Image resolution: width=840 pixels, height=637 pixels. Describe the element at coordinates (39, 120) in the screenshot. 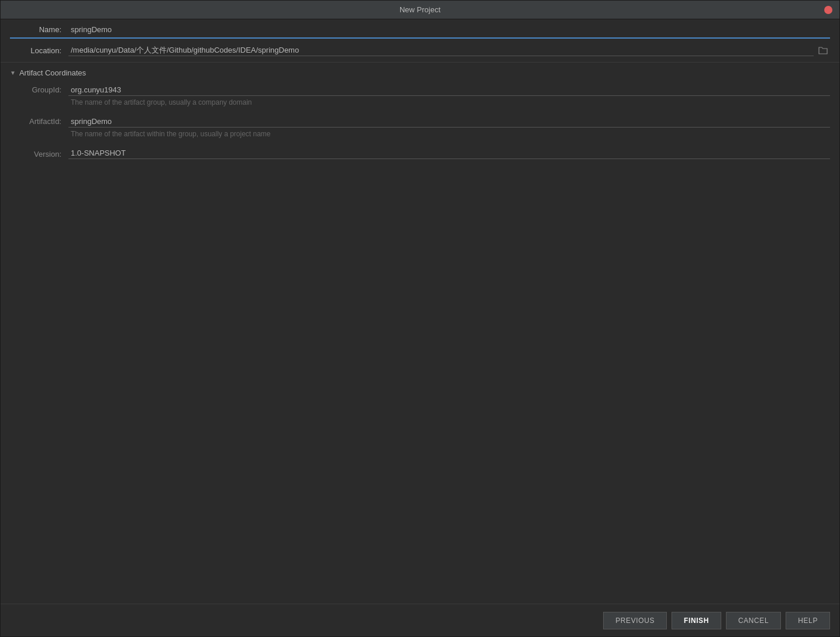

I see `artifact-id-label: ArtifactId:` at that location.